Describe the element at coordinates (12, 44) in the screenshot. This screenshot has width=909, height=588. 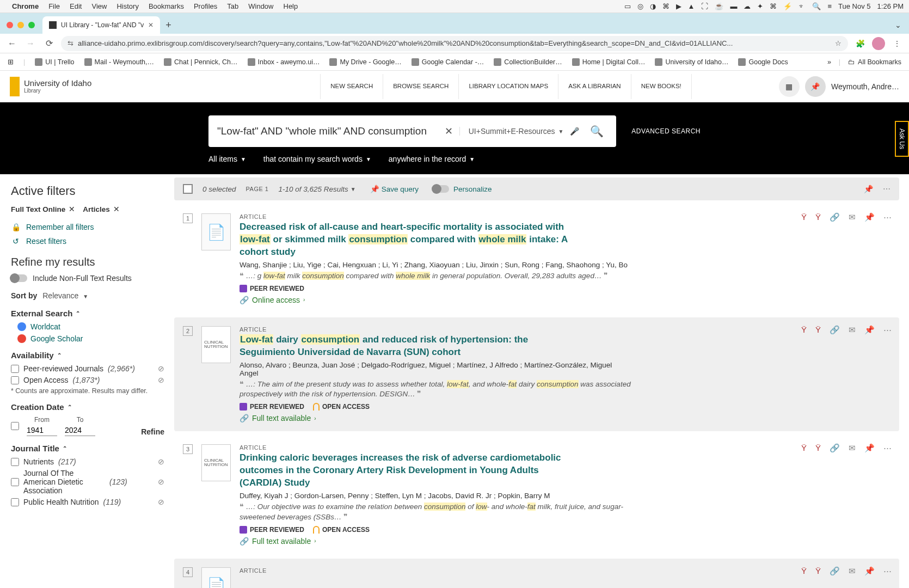
I see `back-button: ←` at that location.